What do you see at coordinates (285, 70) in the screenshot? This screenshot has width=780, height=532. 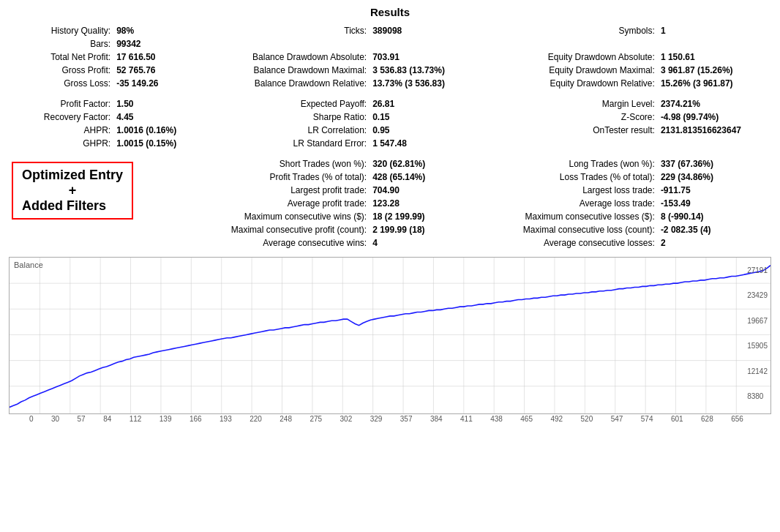 I see `balance-drawdown-max-label: Balance Drawdown Maximal:` at bounding box center [285, 70].